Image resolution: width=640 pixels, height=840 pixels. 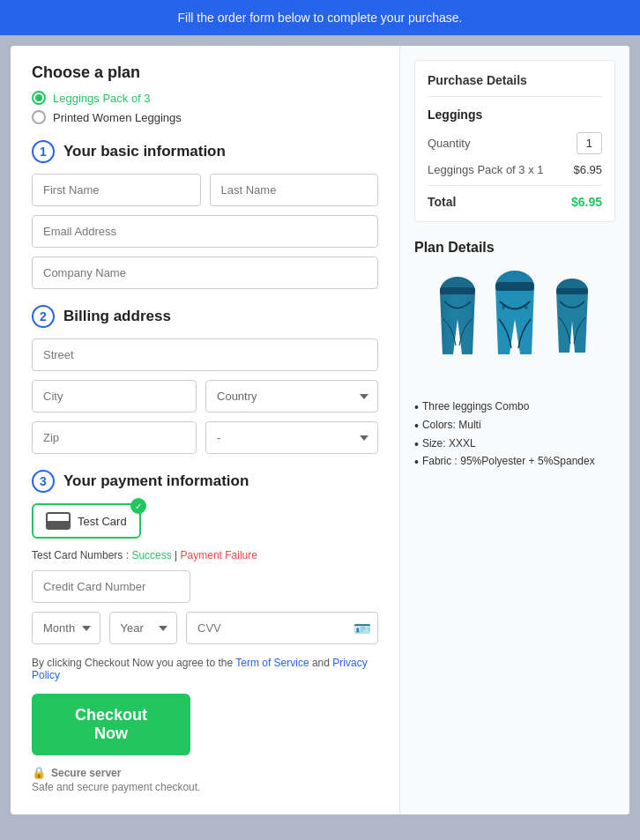 I want to click on card-option-label: Test Card, so click(x=102, y=522).